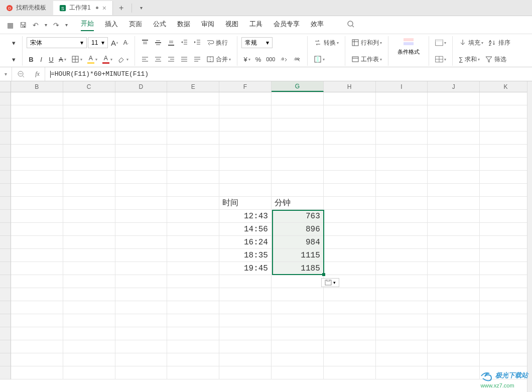 The width and height of the screenshot is (532, 392). Describe the element at coordinates (366, 43) in the screenshot. I see `row-col-button: 行和列▾` at that location.